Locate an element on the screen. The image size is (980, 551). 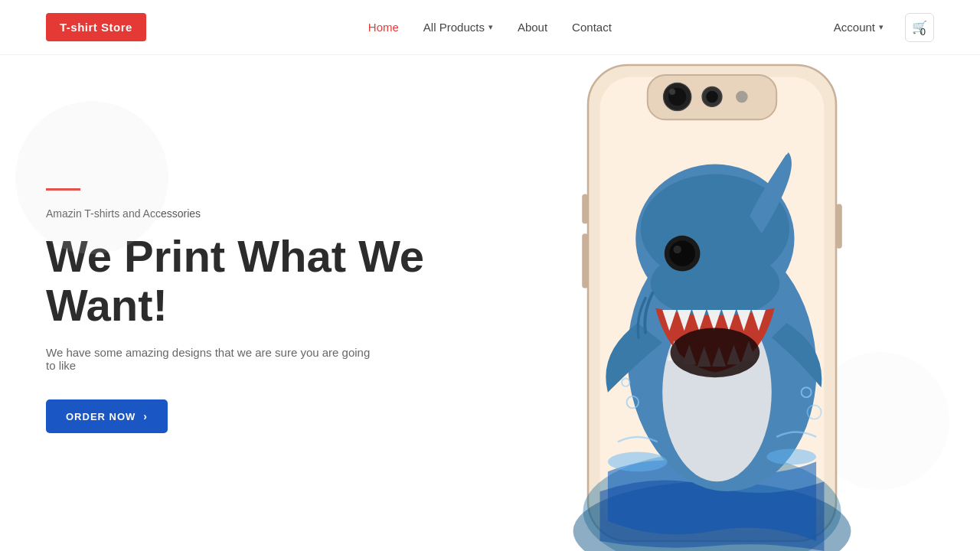
site-header: T-shirt Store Home All Products ▾ About … is located at coordinates (490, 28).